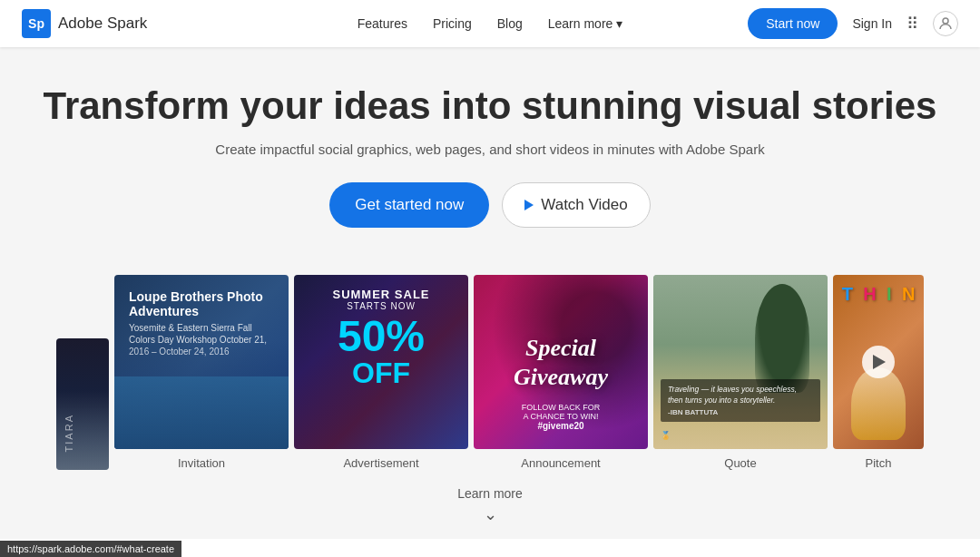 This screenshot has height=557, width=980. I want to click on advertisement-label: Advertisement, so click(381, 463).